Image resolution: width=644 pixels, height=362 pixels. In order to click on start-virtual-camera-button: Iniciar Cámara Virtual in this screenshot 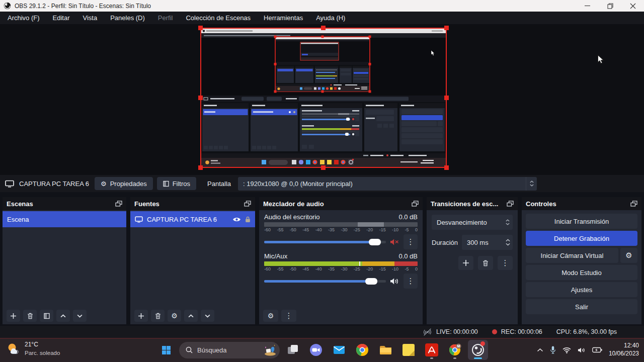, I will do `click(572, 255)`.